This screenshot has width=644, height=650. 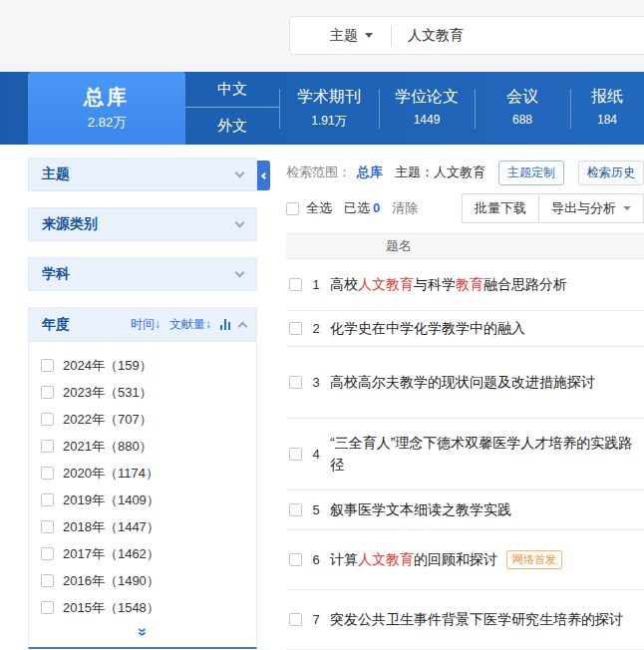 What do you see at coordinates (140, 224) in the screenshot?
I see `section-label: 来源类别` at bounding box center [140, 224].